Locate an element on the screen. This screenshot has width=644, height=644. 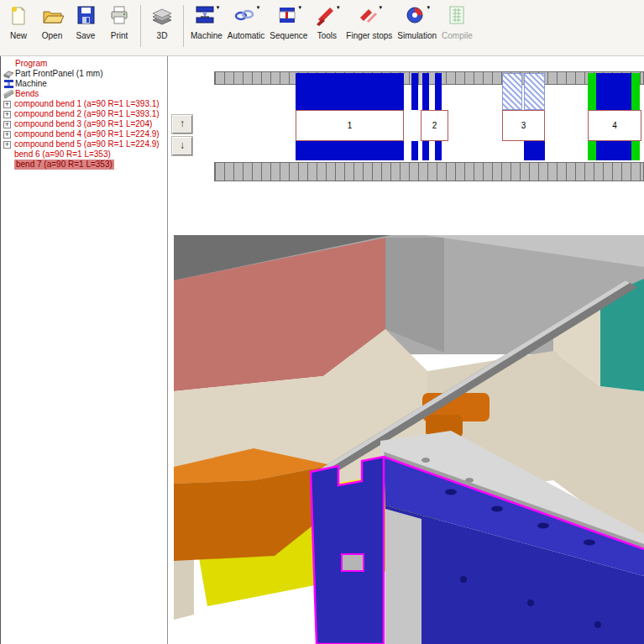
toolbar-label: Automatic is located at coordinates (246, 35).